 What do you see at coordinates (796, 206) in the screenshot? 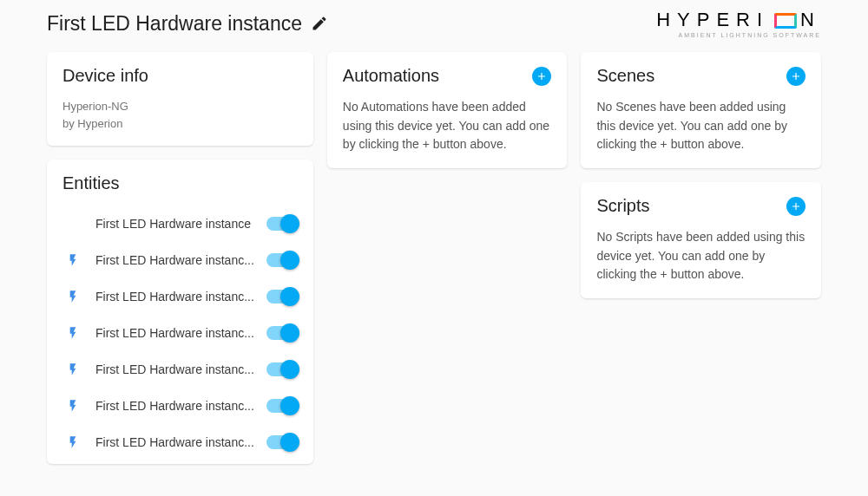
I see `add-script-button` at bounding box center [796, 206].